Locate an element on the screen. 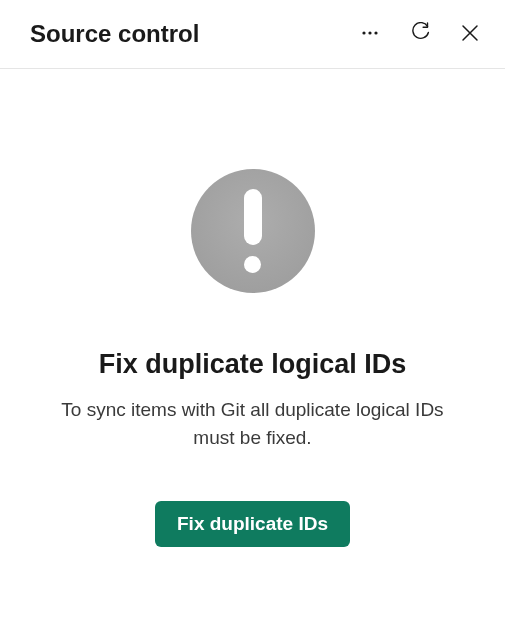 The image size is (505, 632). more-horizontal-icon is located at coordinates (370, 34).